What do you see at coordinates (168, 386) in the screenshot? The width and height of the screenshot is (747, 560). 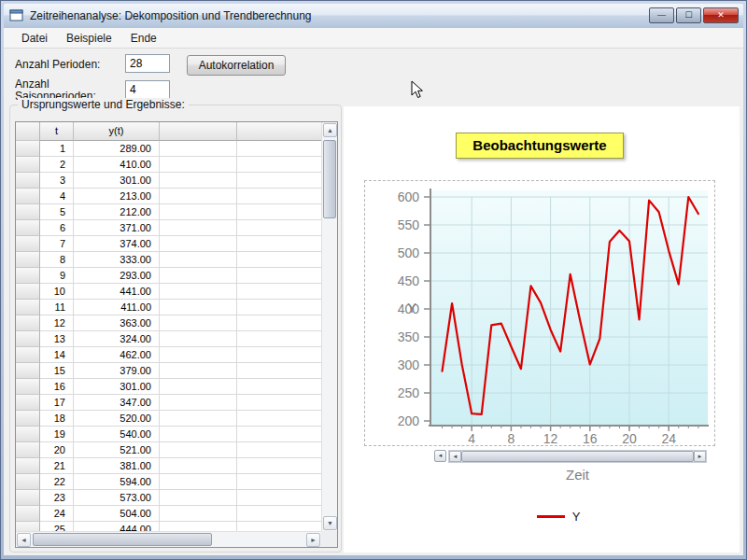 I see `table-row: 16301.00` at bounding box center [168, 386].